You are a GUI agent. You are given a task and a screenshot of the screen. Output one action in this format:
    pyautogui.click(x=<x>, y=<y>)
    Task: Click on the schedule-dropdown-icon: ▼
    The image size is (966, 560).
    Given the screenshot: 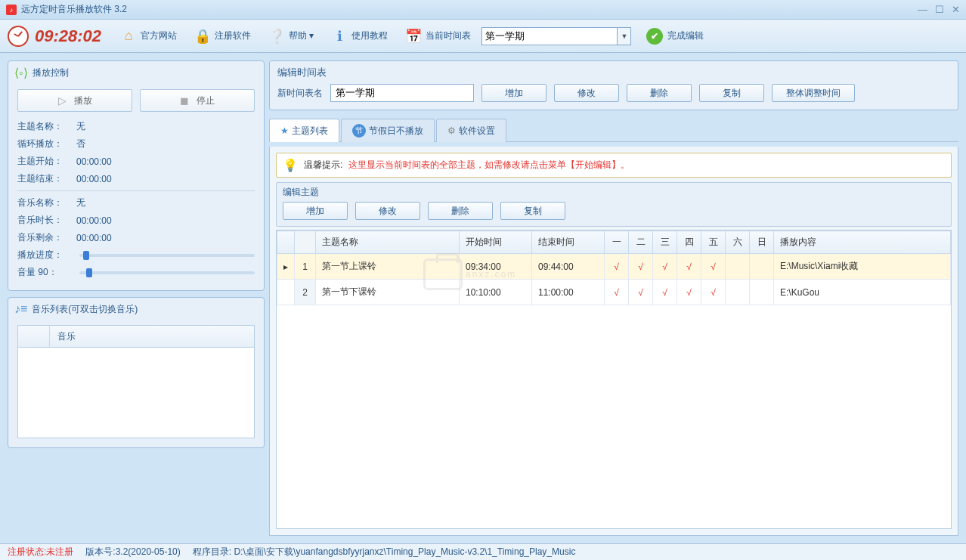 What is the action you would take?
    pyautogui.click(x=624, y=36)
    